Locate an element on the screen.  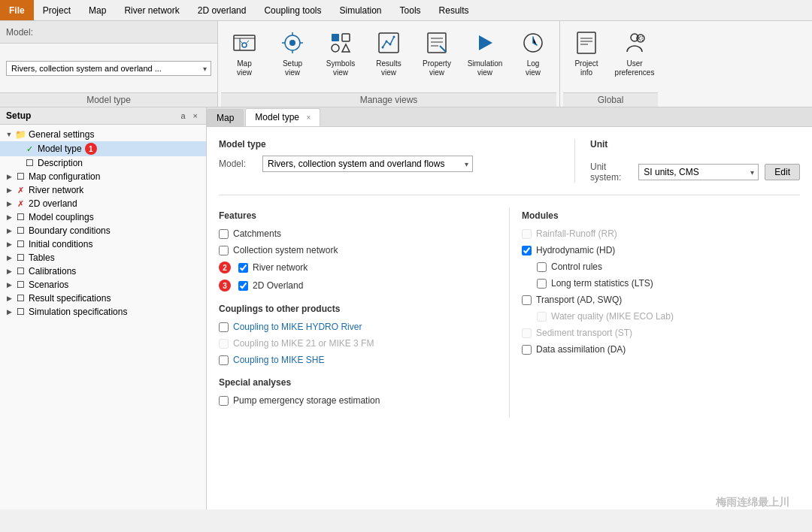
unit-system-label: Unit system: is located at coordinates (611, 172).